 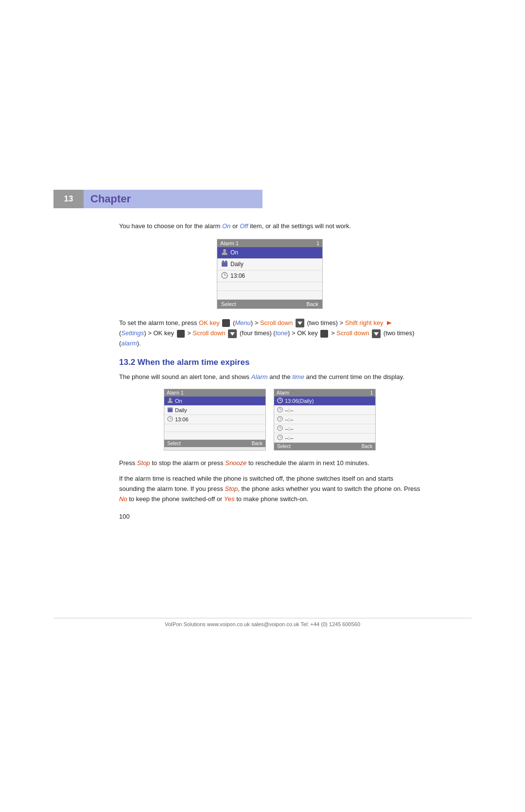 I want to click on chapter-title: Chapter, so click(x=173, y=199).